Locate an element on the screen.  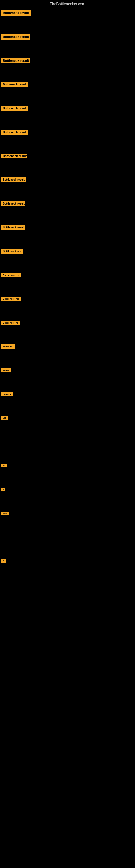
bottleneck-label-10: Bottleneck result is located at coordinates (13, 227).